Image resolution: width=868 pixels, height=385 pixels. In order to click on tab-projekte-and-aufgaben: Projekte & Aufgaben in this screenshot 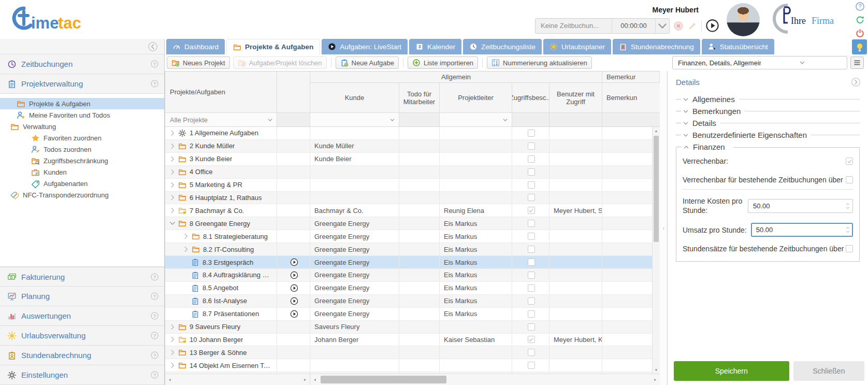, I will do `click(273, 47)`.